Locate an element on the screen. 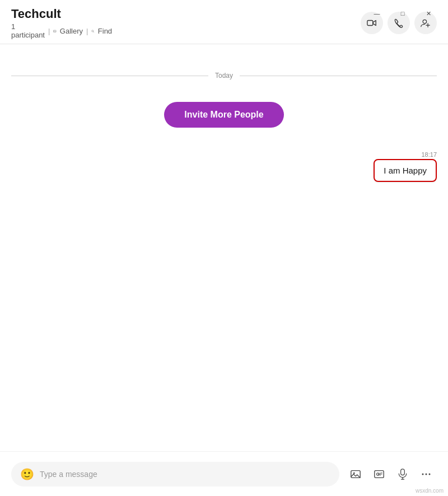  invite-more-people-button: Invite More People is located at coordinates (224, 115).